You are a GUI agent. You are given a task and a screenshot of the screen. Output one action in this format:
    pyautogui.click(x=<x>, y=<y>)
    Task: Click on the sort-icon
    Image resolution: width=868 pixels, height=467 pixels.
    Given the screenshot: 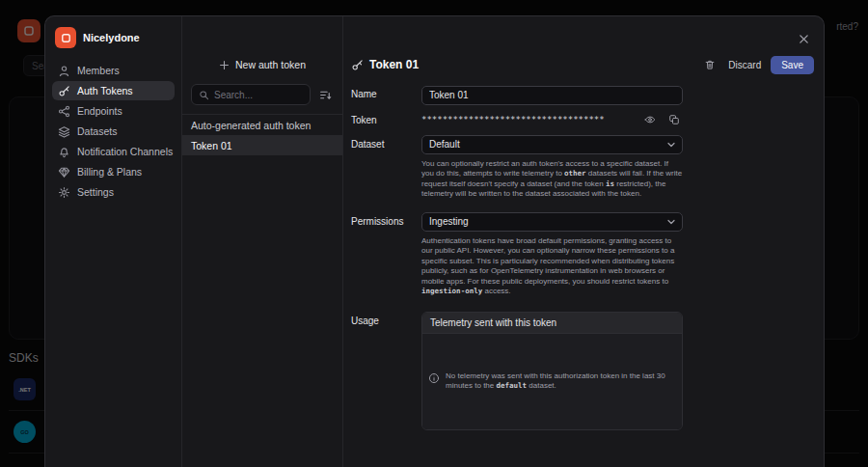 What is the action you would take?
    pyautogui.click(x=325, y=95)
    